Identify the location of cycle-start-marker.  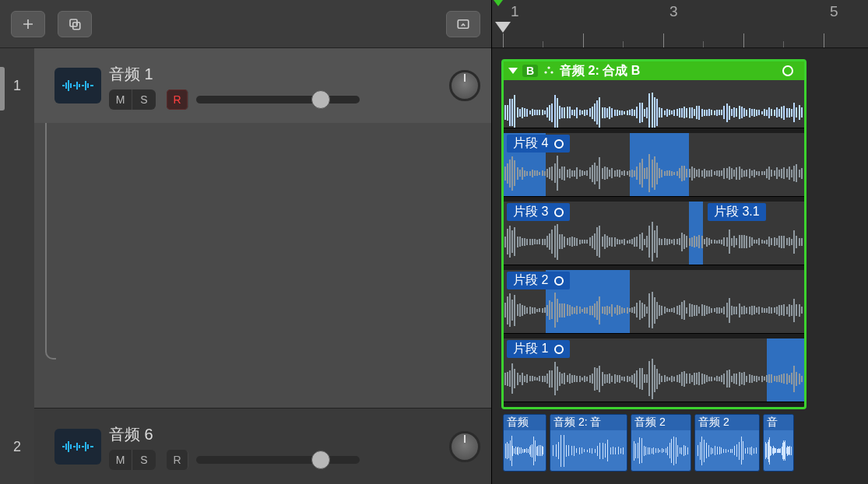
(498, 3).